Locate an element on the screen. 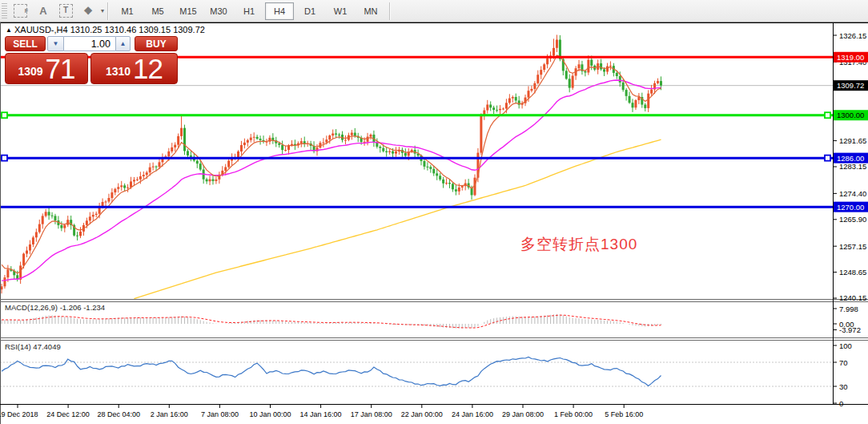 Image resolution: width=868 pixels, height=424 pixels. svg-text: 1326.15 is located at coordinates (853, 35).